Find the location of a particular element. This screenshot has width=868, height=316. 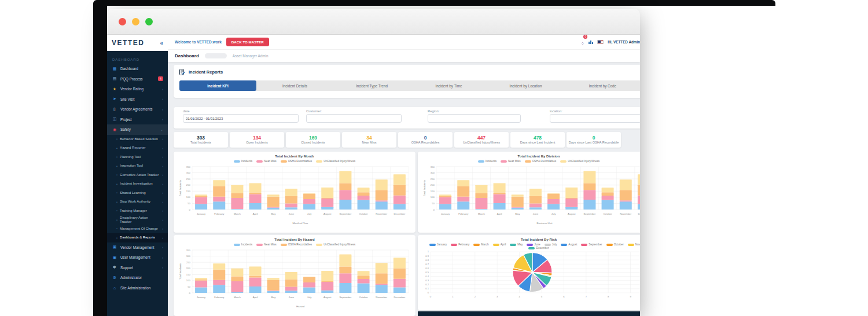

zoom-window-button is located at coordinates (149, 22).